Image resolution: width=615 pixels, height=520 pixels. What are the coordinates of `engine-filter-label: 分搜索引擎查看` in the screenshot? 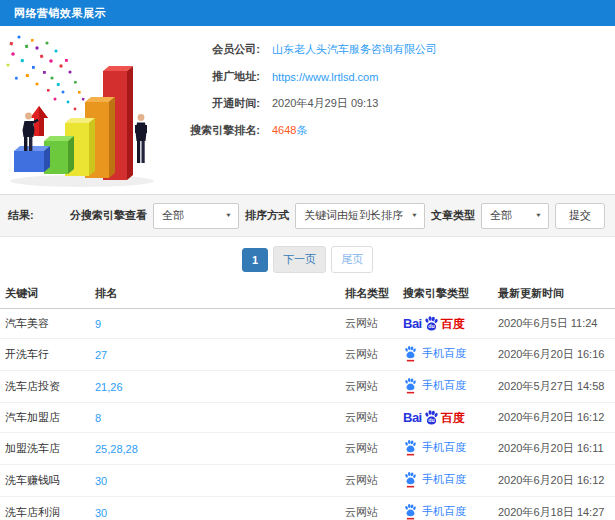 It's located at (108, 216).